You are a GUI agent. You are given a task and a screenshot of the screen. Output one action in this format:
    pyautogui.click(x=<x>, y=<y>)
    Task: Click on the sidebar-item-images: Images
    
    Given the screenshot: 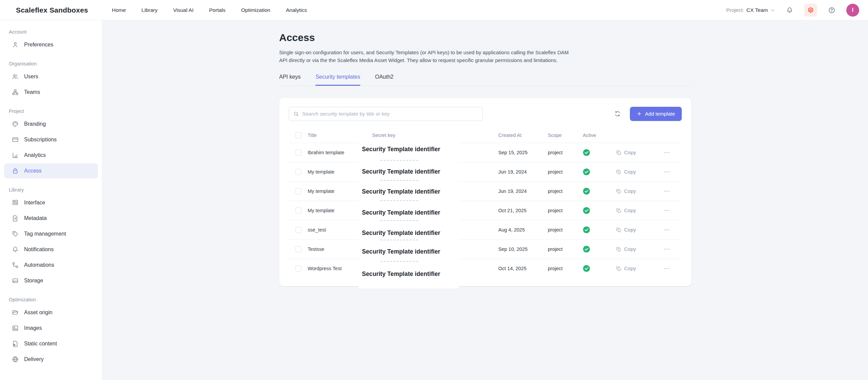 What is the action you would take?
    pyautogui.click(x=51, y=328)
    